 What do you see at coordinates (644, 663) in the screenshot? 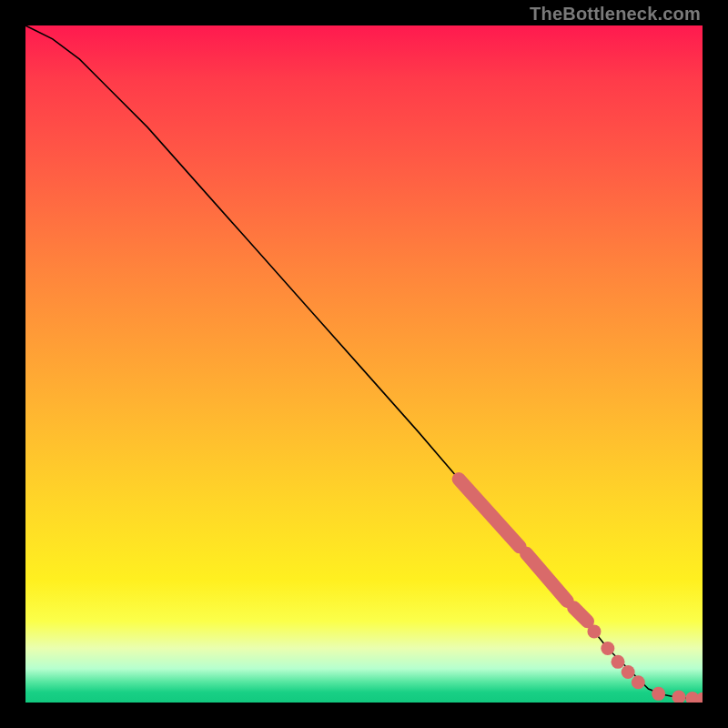
I see `marker-dots` at bounding box center [644, 663].